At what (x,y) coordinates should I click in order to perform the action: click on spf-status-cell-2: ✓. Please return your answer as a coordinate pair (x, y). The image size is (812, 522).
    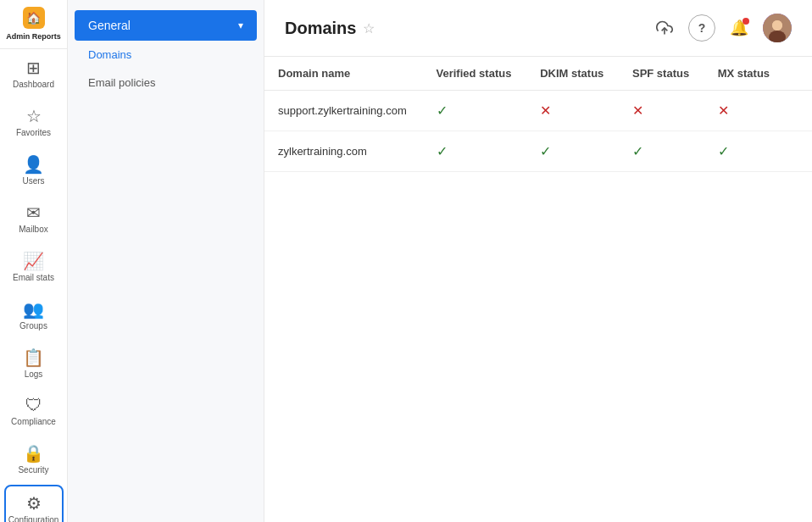
    Looking at the image, I should click on (661, 152).